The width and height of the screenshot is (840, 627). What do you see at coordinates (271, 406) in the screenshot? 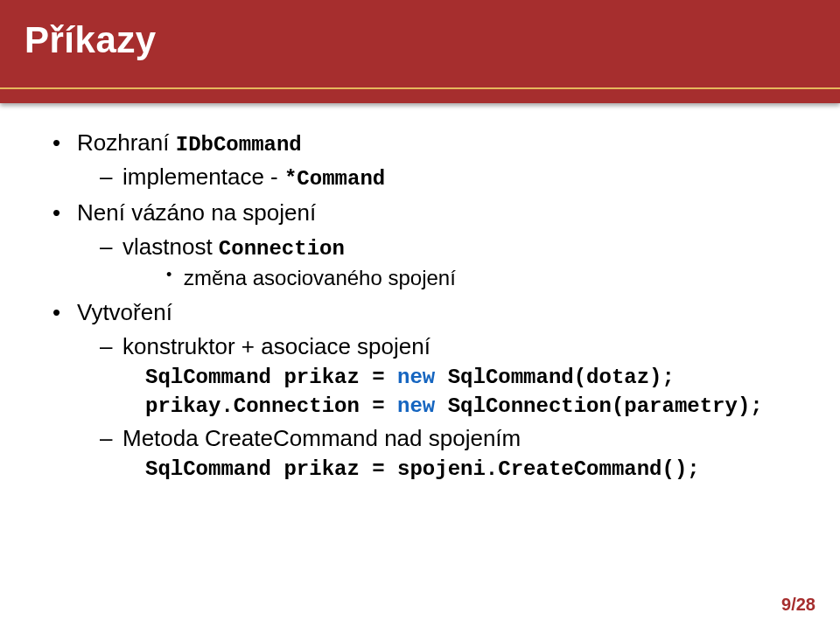
I see `code-2a: prikay.Connection =` at bounding box center [271, 406].